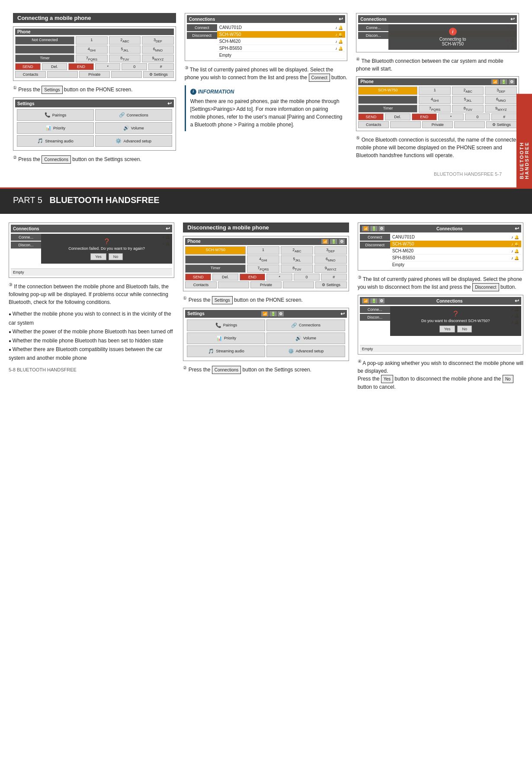 The width and height of the screenshot is (532, 758). I want to click on dcol-row-schm620: SCH-M620♪ 🔔, so click(456, 251).